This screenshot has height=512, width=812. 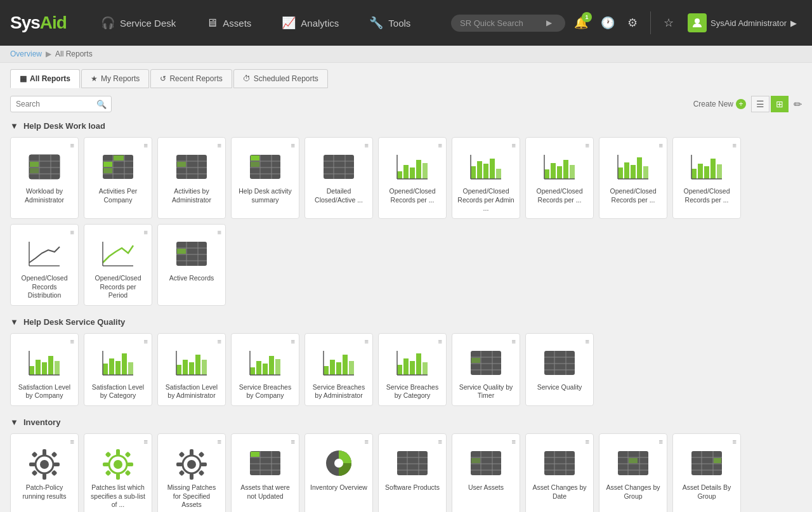 What do you see at coordinates (486, 369) in the screenshot?
I see `card-quality-timer: ≡ Service Quality by Timer` at bounding box center [486, 369].